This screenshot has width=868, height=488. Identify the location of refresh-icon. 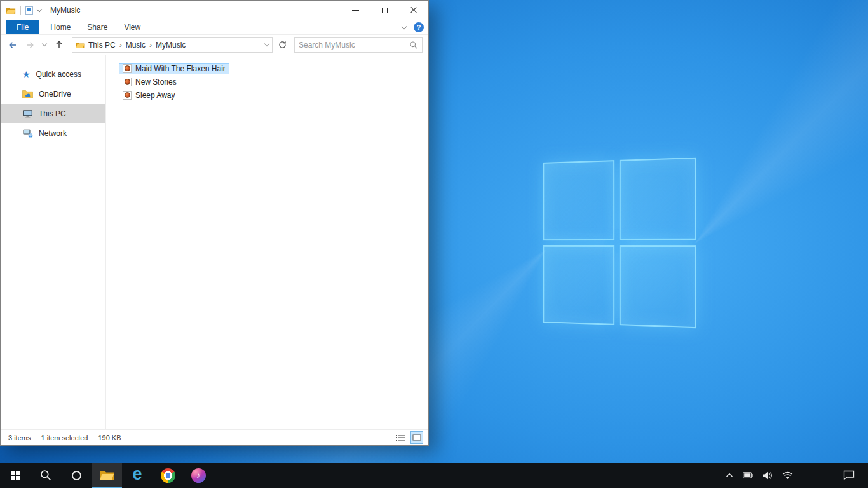
(282, 44).